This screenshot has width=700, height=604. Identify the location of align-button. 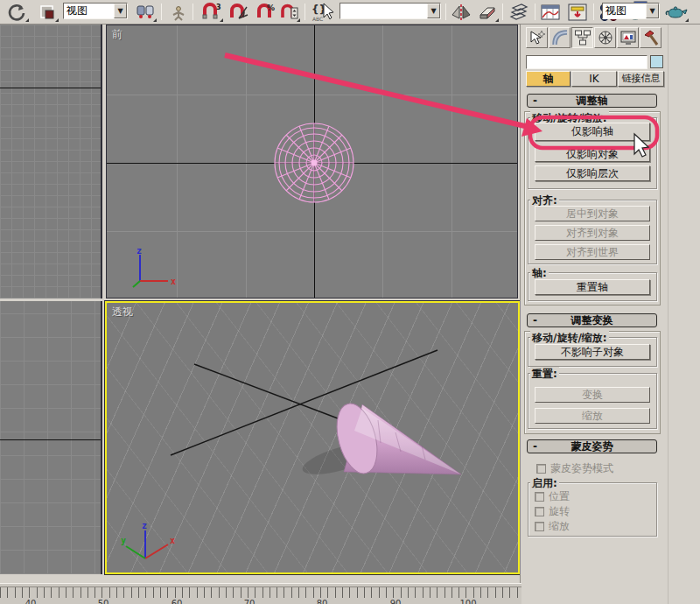
(487, 12).